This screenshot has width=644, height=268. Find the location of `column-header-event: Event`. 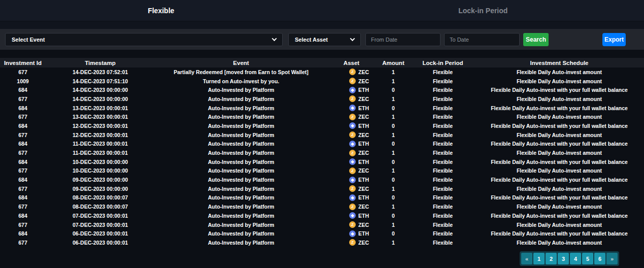

column-header-event: Event is located at coordinates (241, 63).